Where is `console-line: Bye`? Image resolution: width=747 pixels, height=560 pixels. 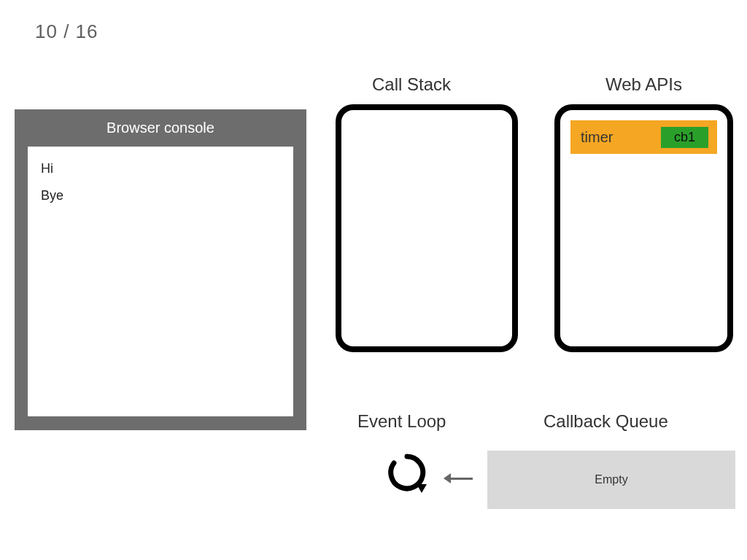
console-line: Bye is located at coordinates (160, 195).